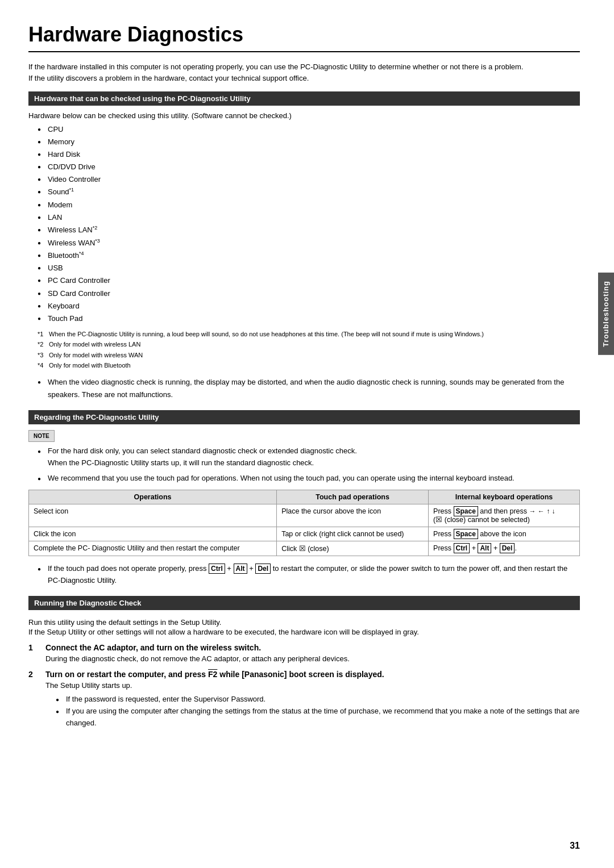 Image resolution: width=614 pixels, height=868 pixels. Describe the element at coordinates (309, 389) in the screenshot. I see `extra-bullet-item: When the video diagnostic check is runni…` at that location.